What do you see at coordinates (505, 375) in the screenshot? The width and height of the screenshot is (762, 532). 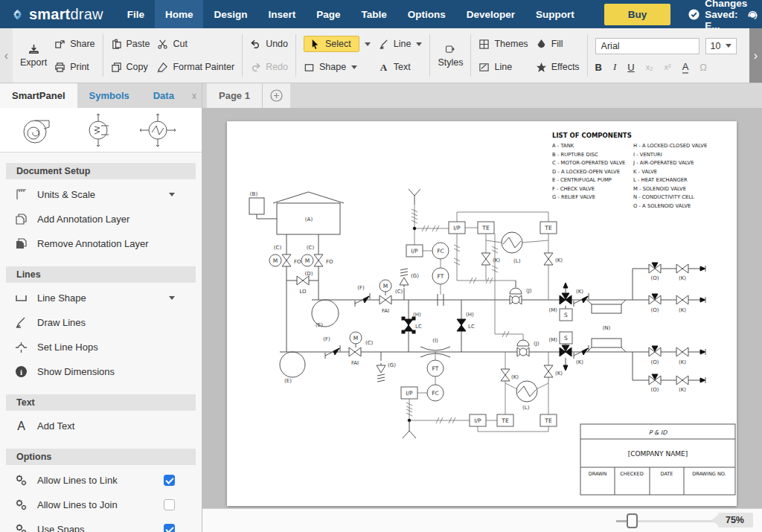 I see `valve-K3` at bounding box center [505, 375].